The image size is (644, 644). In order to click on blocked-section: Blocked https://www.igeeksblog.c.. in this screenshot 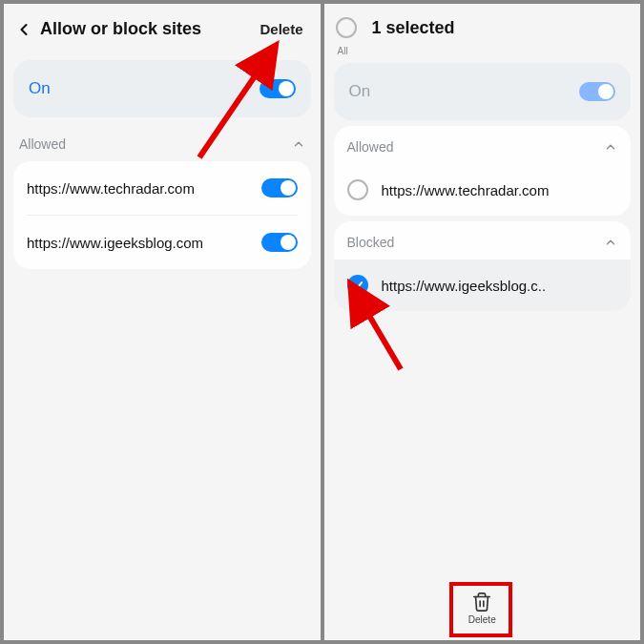, I will do `click(483, 266)`.